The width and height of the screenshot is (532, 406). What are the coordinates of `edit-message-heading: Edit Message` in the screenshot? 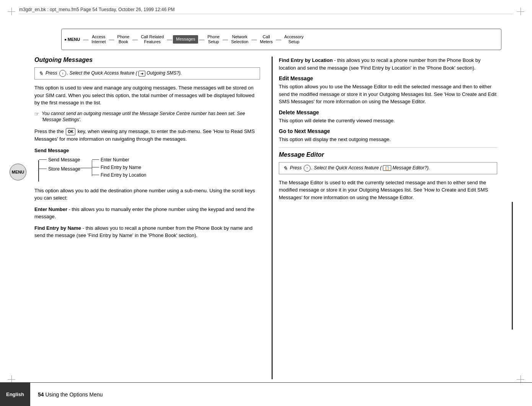 It's located at (388, 78).